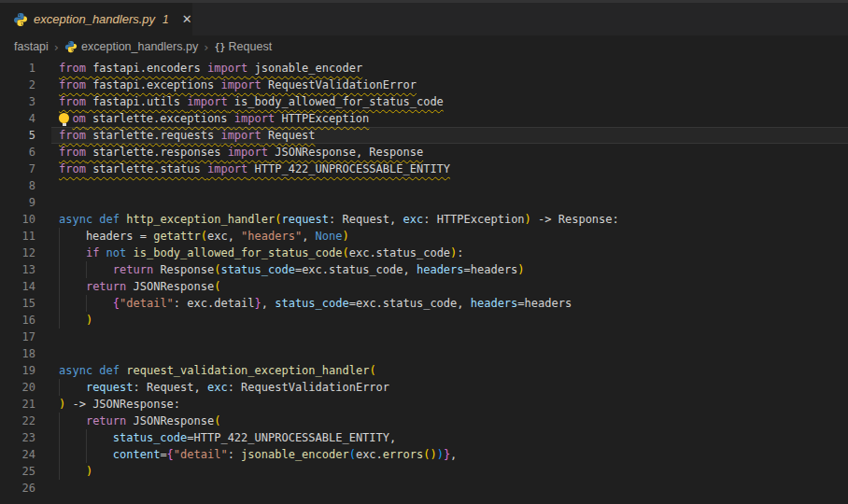 This screenshot has width=848, height=504. I want to click on code-line: 5from starlette.requests import Request, so click(424, 135).